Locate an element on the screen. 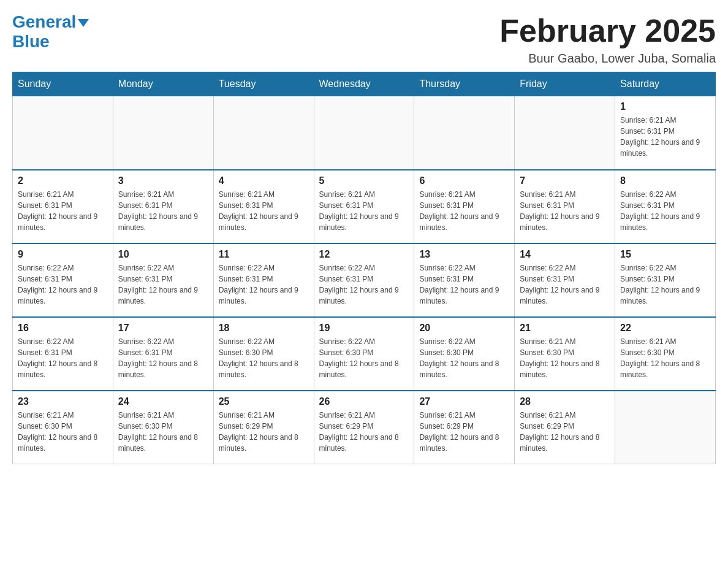 The height and width of the screenshot is (563, 728). calendar-cell: 8Sunrise: 6:22 AMSunset: 6:31 PMDaylight… is located at coordinates (665, 207).